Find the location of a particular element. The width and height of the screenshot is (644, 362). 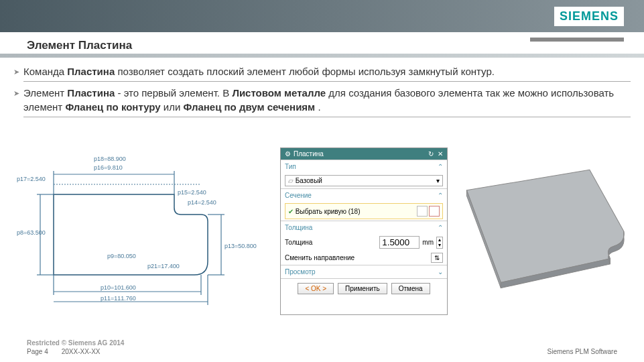

dim-p10: p10=101.600 is located at coordinates (118, 288).